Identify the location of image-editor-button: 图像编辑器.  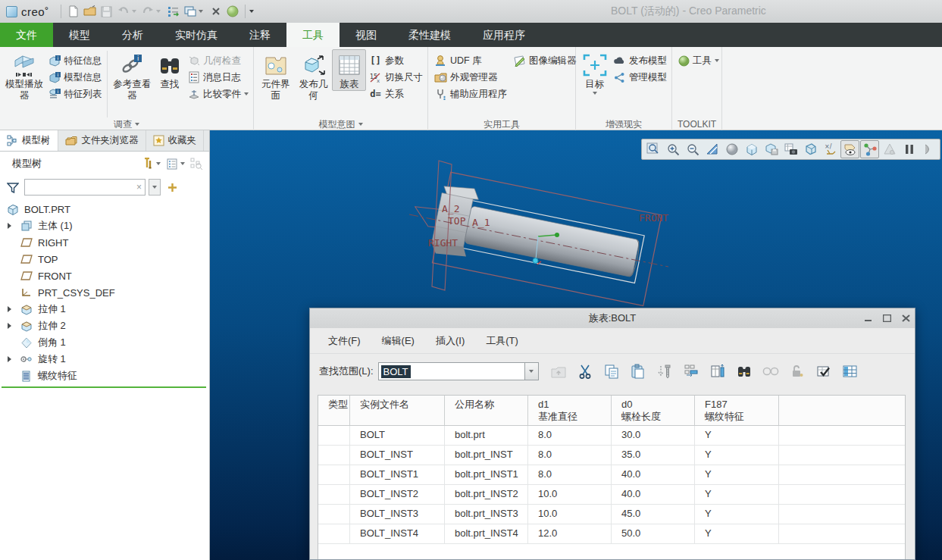
(545, 61).